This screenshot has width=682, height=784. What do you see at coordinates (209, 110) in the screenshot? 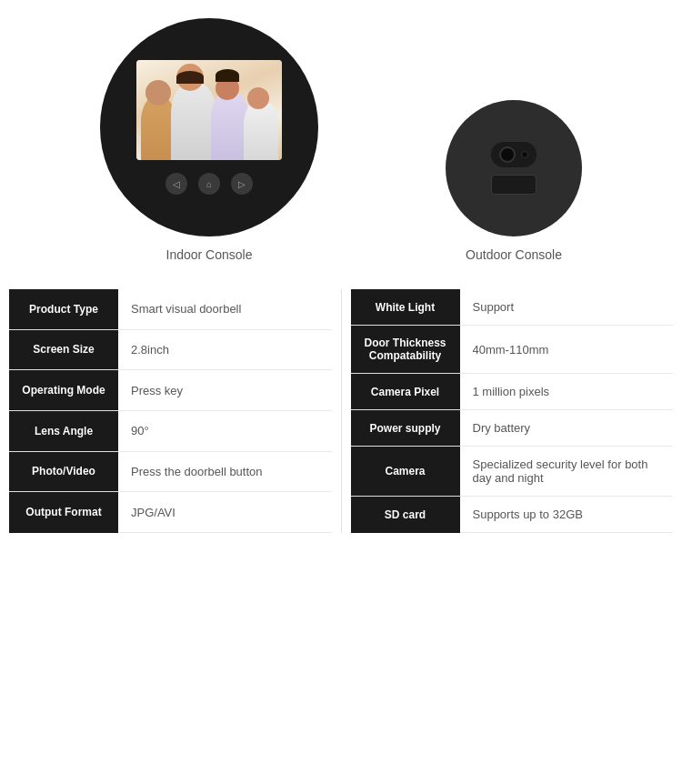
I see `indoor-screen` at bounding box center [209, 110].